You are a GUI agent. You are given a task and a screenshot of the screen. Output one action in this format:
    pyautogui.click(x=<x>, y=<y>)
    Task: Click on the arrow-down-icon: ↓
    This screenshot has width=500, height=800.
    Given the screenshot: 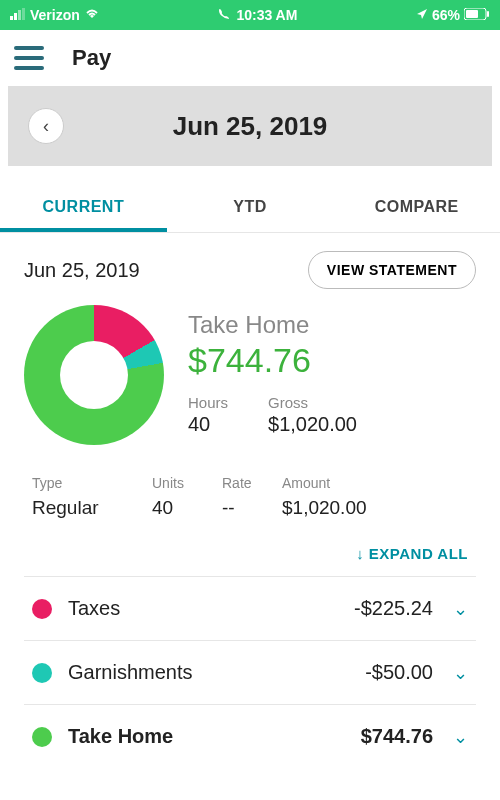 What is the action you would take?
    pyautogui.click(x=360, y=554)
    